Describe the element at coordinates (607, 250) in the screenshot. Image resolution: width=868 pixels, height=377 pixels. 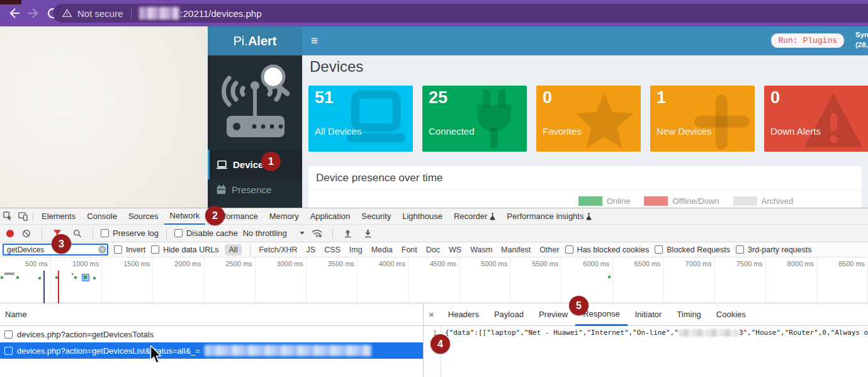
I see `has-blocked-cookies-checkbox: Has blocked cookies` at that location.